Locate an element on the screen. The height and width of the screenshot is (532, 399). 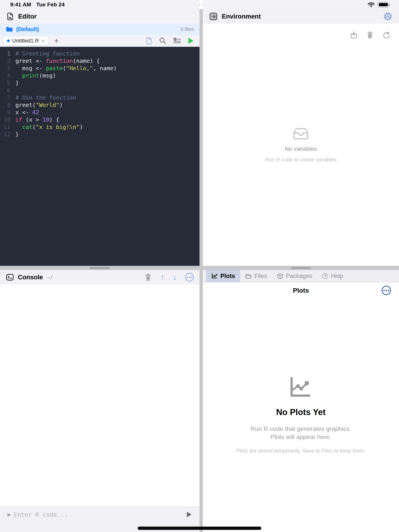
tab-plots: Plots is located at coordinates (223, 276).